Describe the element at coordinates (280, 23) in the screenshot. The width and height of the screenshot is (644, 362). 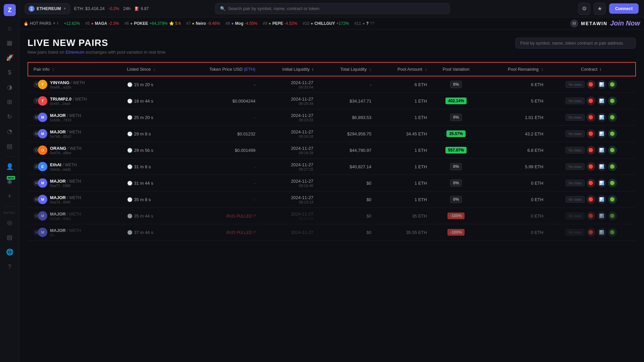
I see `ticker-item-pepe: #9 ● PEPE -4.52%` at that location.